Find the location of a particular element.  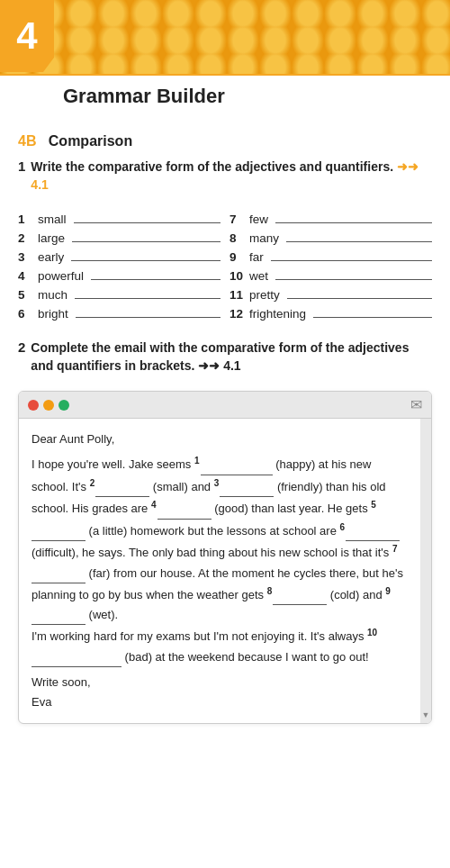

adj-item-5: 5 much is located at coordinates (119, 295).